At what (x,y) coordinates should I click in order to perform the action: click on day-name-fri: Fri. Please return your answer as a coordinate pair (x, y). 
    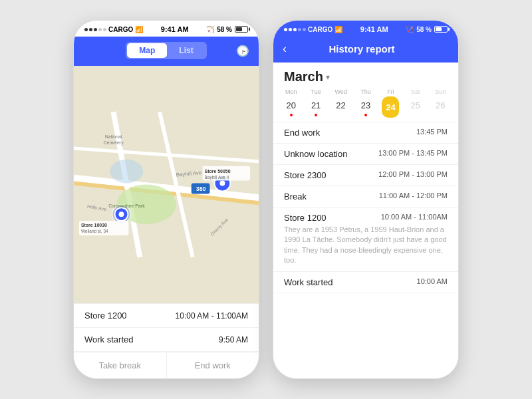
    Looking at the image, I should click on (391, 92).